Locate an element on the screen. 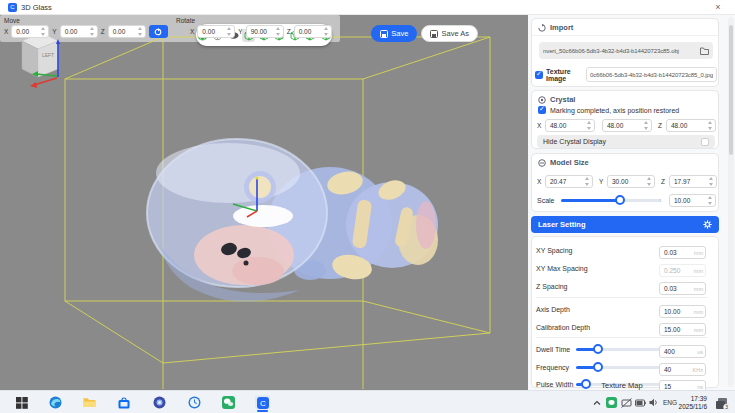 This screenshot has height=413, width=735. clock-app-icon is located at coordinates (194, 402).